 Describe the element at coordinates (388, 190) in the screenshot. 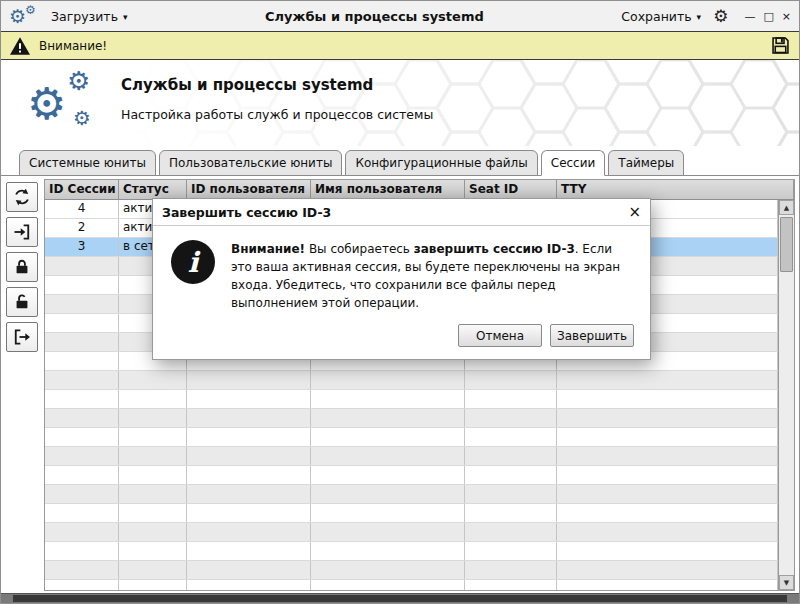

I see `column-header-username: Имя пользователя` at that location.